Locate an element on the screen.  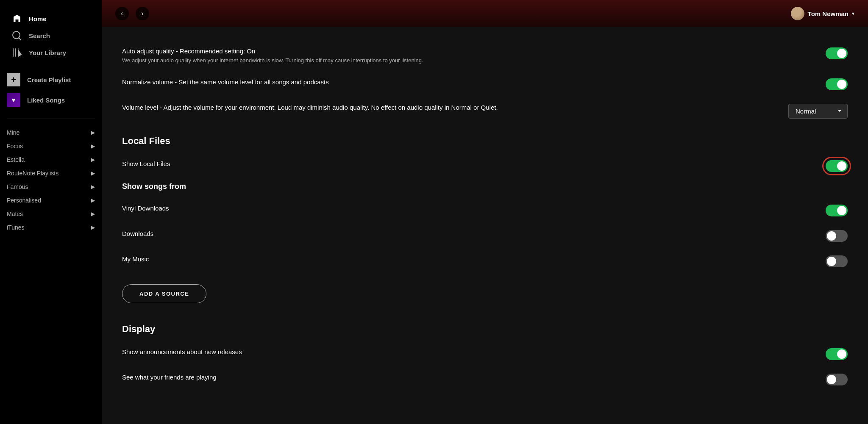
show-local-files-control is located at coordinates (837, 166).